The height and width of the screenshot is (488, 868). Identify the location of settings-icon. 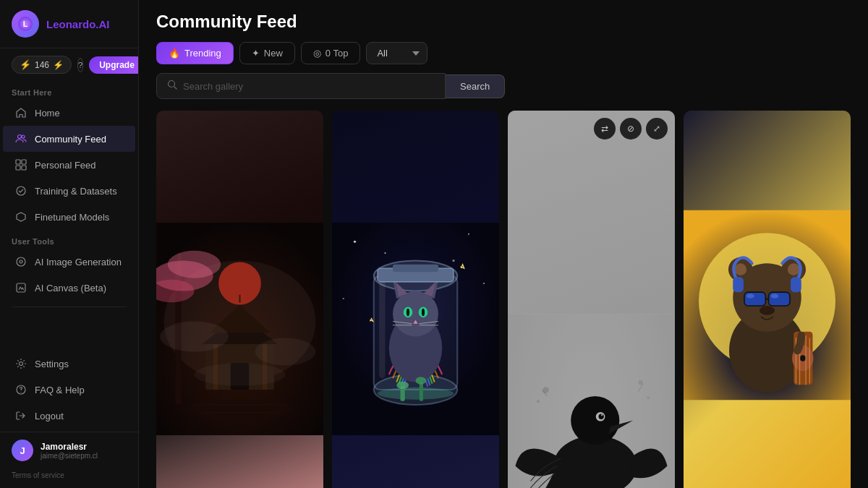
(21, 364).